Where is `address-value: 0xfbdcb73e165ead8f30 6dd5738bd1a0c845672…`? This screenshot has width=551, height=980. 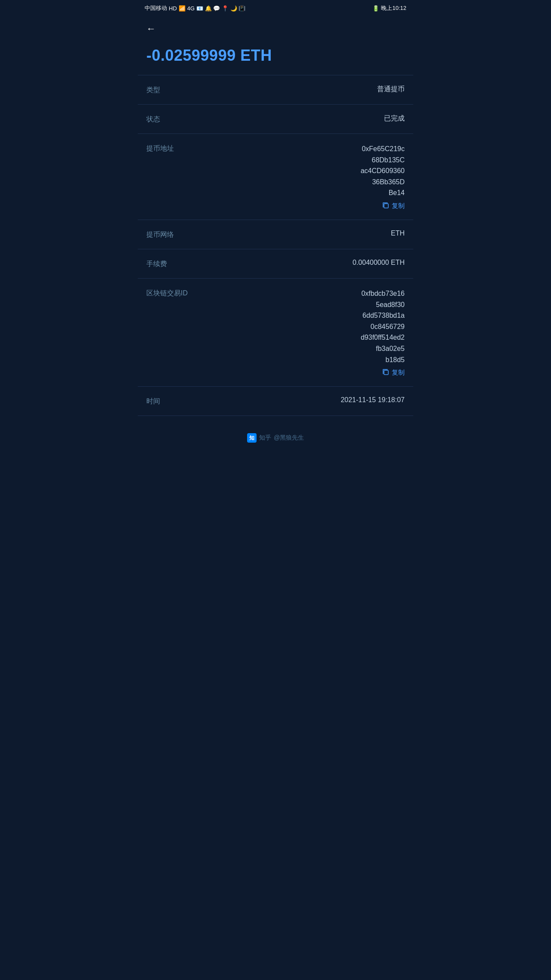
address-value: 0xfbdcb73e165ead8f30 6dd5738bd1a0c845672… is located at coordinates (382, 326).